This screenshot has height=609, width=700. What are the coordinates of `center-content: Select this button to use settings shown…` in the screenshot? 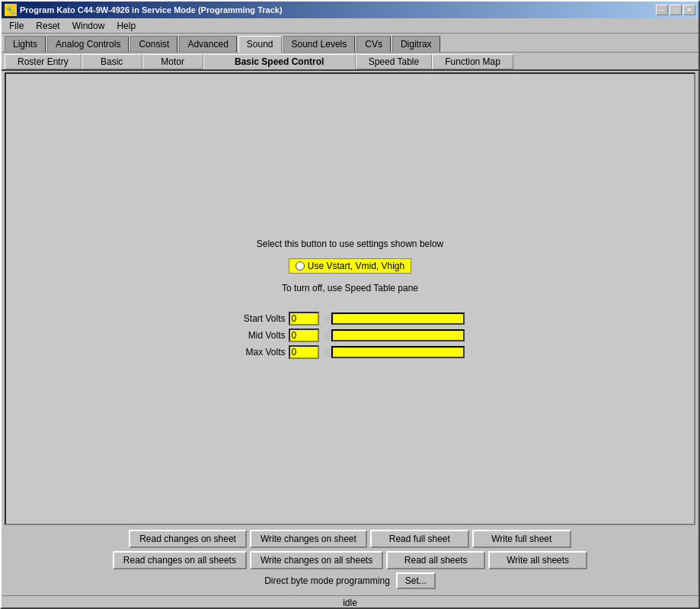 It's located at (350, 299).